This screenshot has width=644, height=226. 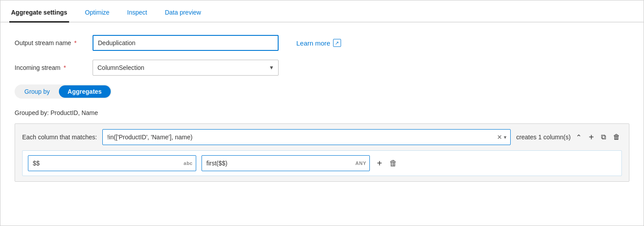 What do you see at coordinates (286, 163) in the screenshot?
I see `col-expr-input` at bounding box center [286, 163].